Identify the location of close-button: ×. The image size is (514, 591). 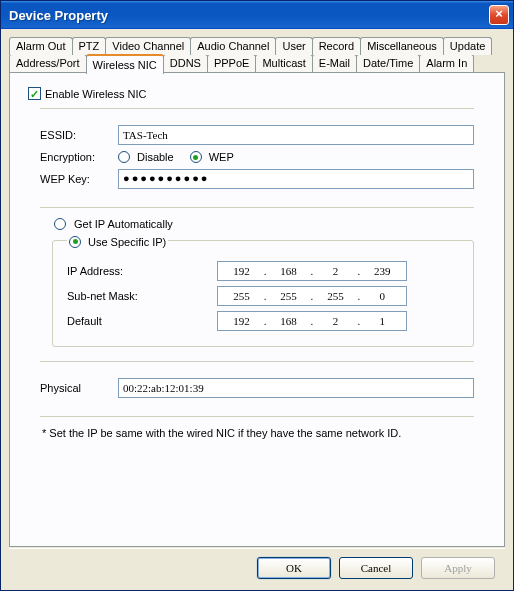
(499, 15).